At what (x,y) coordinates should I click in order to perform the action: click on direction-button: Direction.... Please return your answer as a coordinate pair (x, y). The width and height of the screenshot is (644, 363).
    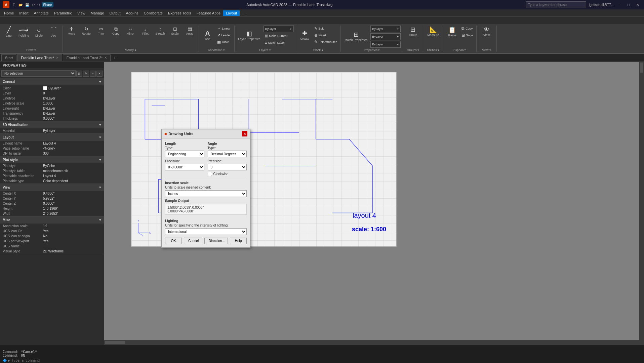
    Looking at the image, I should click on (216, 241).